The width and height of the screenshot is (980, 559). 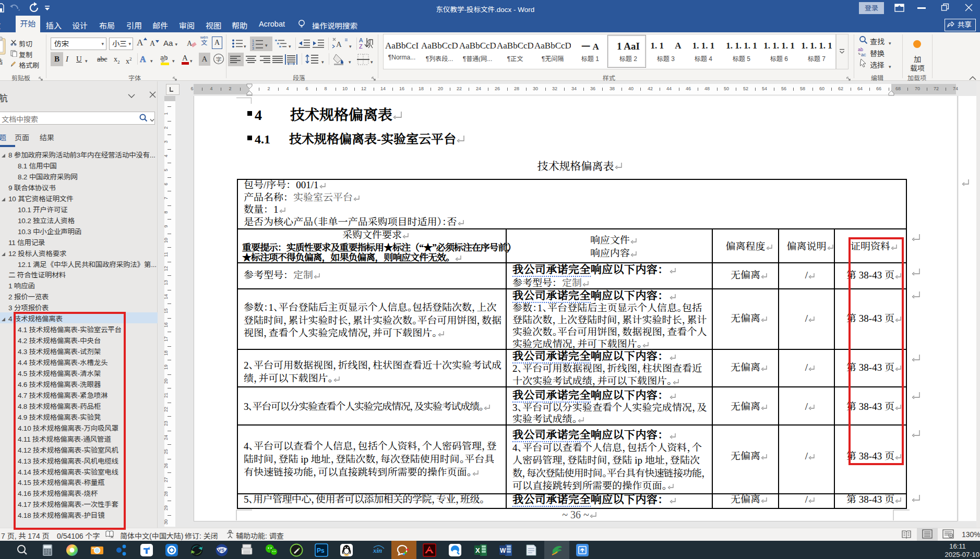 I want to click on svg-text: 字, so click(x=219, y=59).